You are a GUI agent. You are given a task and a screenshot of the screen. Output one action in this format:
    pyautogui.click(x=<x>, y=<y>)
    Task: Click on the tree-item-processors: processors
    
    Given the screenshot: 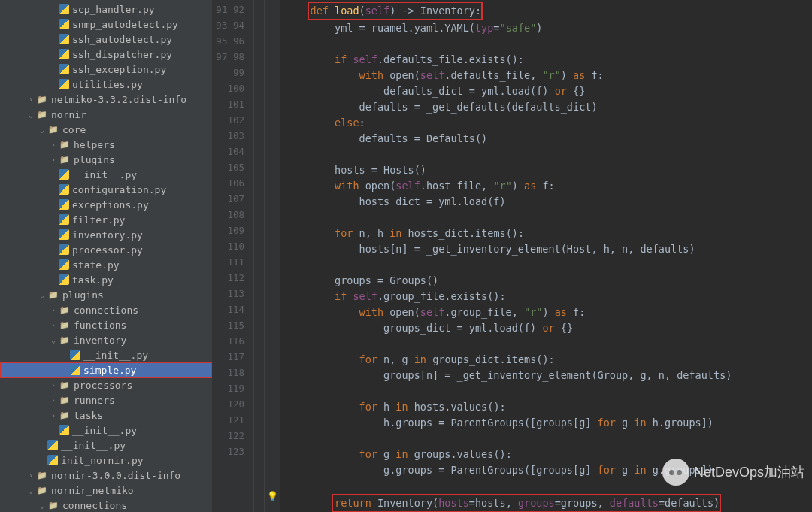 What is the action you would take?
    pyautogui.click(x=106, y=385)
    